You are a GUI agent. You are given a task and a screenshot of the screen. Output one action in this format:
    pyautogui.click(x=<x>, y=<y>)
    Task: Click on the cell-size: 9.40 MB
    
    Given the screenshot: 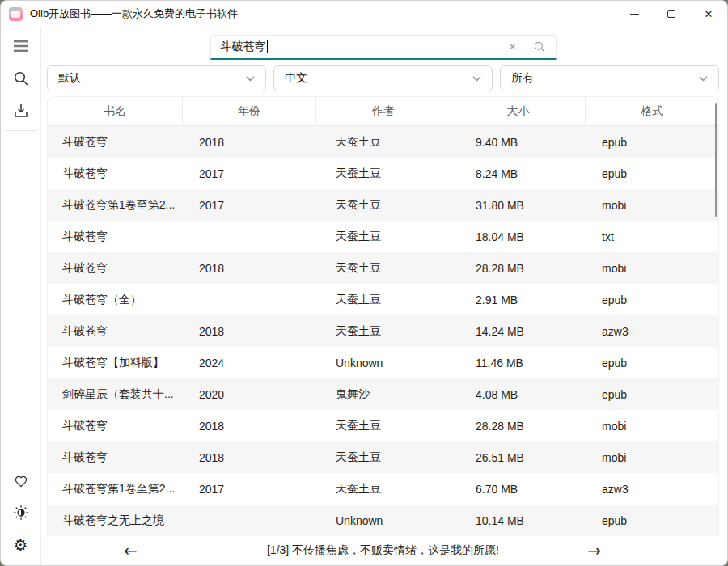 What is the action you would take?
    pyautogui.click(x=518, y=142)
    